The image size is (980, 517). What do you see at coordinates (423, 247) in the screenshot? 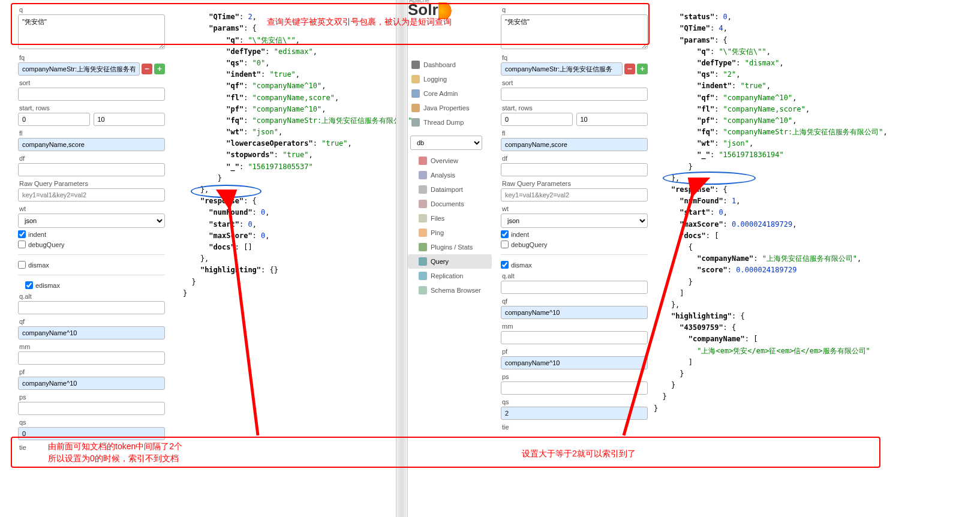
I see `plugins-icon` at bounding box center [423, 247].